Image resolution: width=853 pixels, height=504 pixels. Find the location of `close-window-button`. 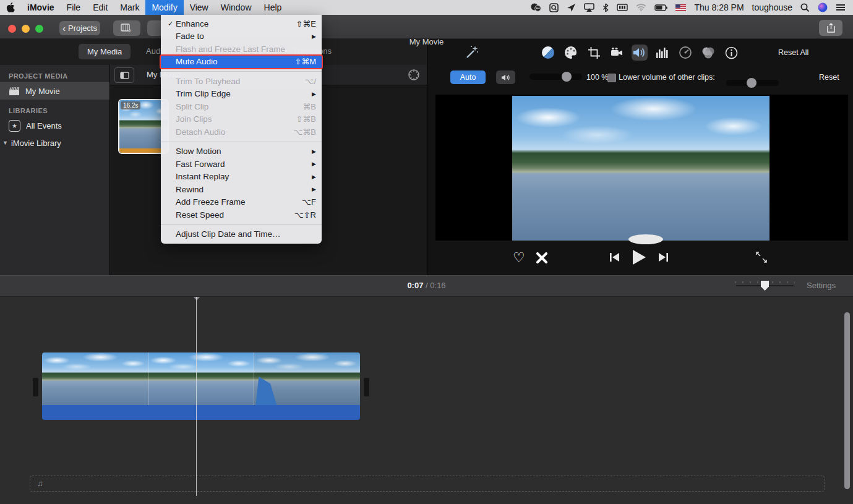

close-window-button is located at coordinates (12, 28).